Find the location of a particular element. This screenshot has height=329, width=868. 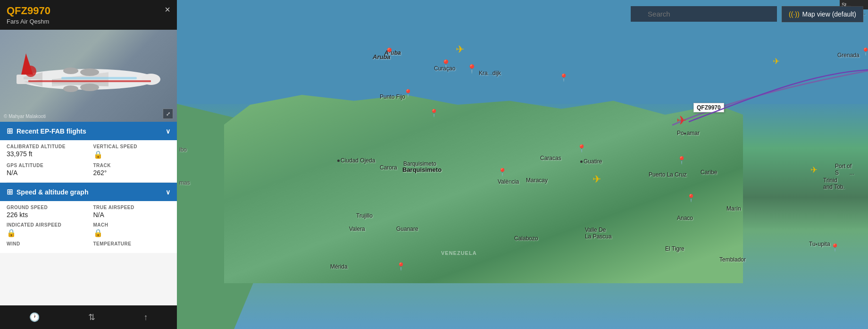

calibrated-altitude-item: CALIBRATED ALTITUDE 33,975 ft is located at coordinates (45, 152).